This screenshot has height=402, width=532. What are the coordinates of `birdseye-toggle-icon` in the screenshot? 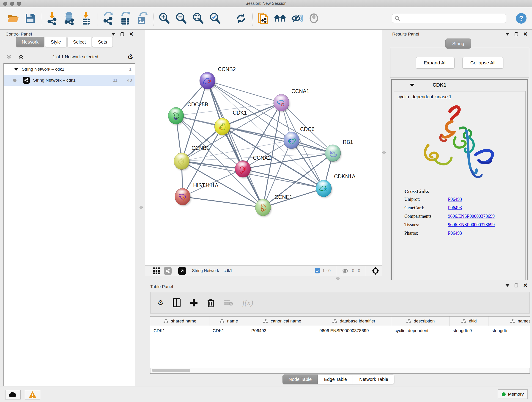 It's located at (182, 271).